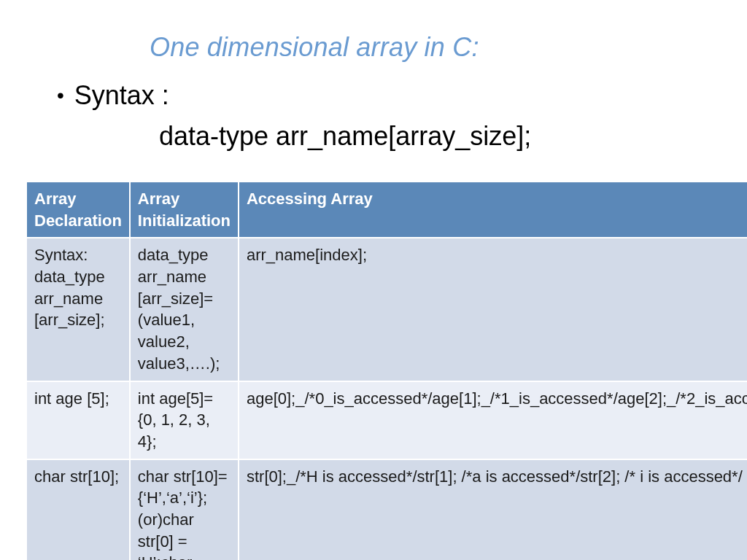  What do you see at coordinates (493, 420) in the screenshot?
I see `cell-accessing: age[0];_/*0_is_accessed*/age[1];_/*1_is_…` at bounding box center [493, 420].